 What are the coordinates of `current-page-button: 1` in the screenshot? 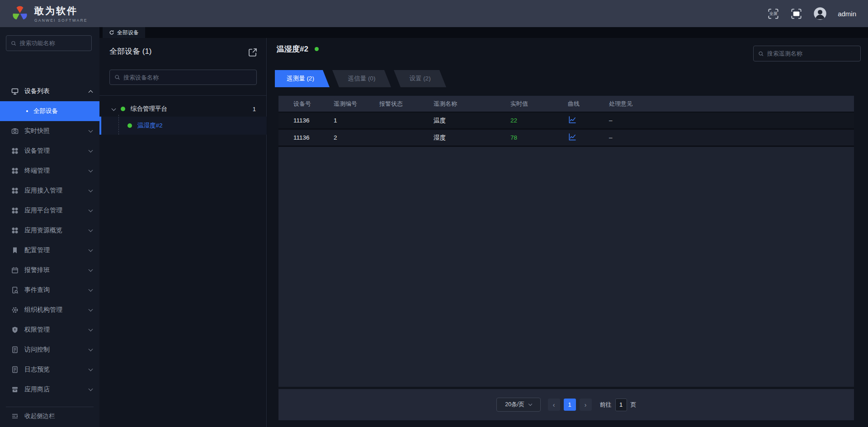 It's located at (570, 405).